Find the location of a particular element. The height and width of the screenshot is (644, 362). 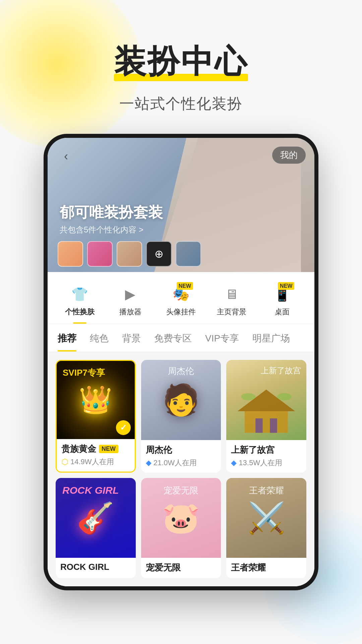

subtitle: 一站式个性化装扮 is located at coordinates (181, 104).